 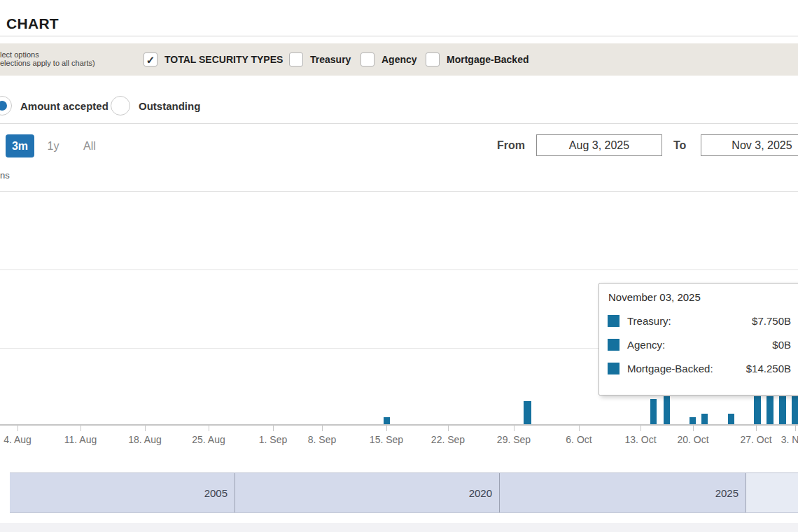 I want to click on to-label: To, so click(x=680, y=146).